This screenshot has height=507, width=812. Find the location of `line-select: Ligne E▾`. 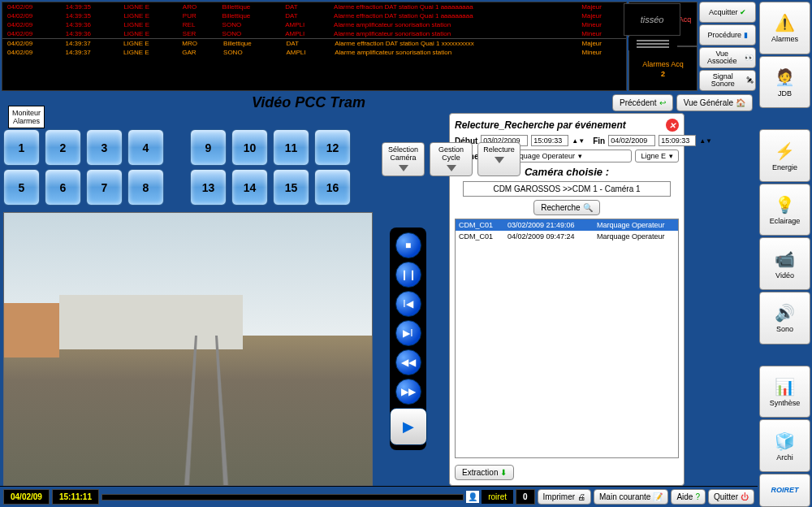

line-select: Ligne E▾ is located at coordinates (657, 156).